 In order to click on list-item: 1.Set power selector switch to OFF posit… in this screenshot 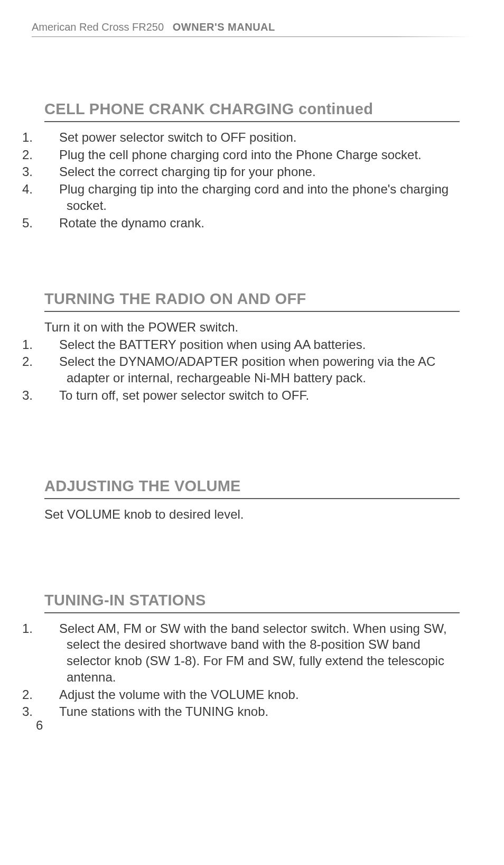, I will do `click(252, 137)`.